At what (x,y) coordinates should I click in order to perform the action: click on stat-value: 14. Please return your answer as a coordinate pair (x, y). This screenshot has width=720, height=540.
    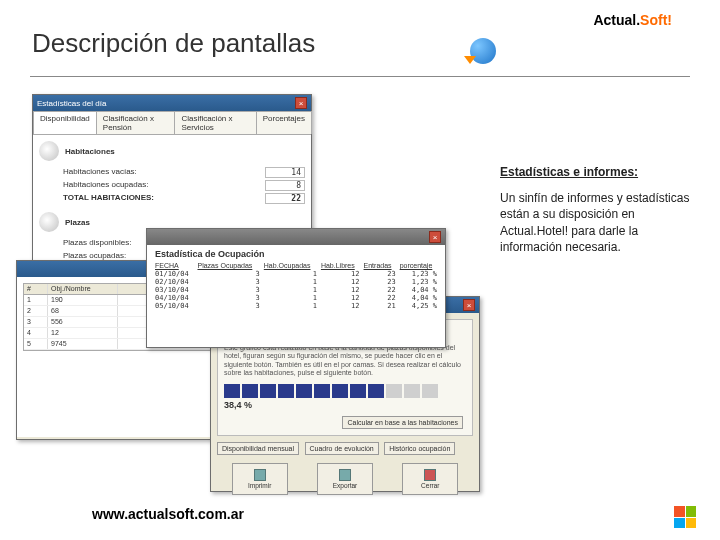
    Looking at the image, I should click on (285, 172).